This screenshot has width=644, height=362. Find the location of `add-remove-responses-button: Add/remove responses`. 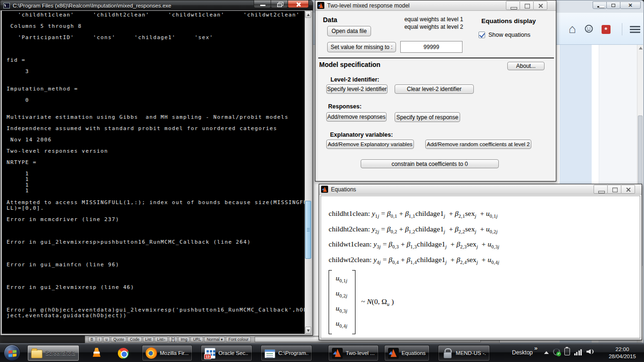

add-remove-responses-button: Add/remove responses is located at coordinates (356, 117).